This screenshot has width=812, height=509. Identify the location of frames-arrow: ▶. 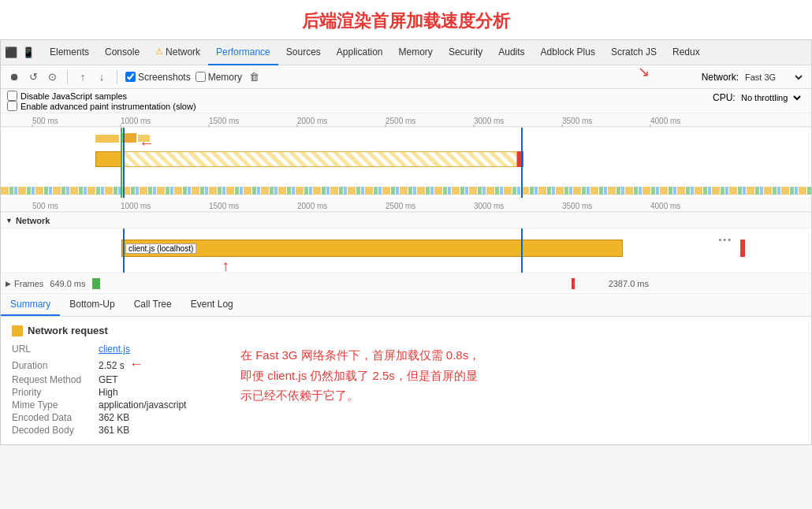
(8, 284).